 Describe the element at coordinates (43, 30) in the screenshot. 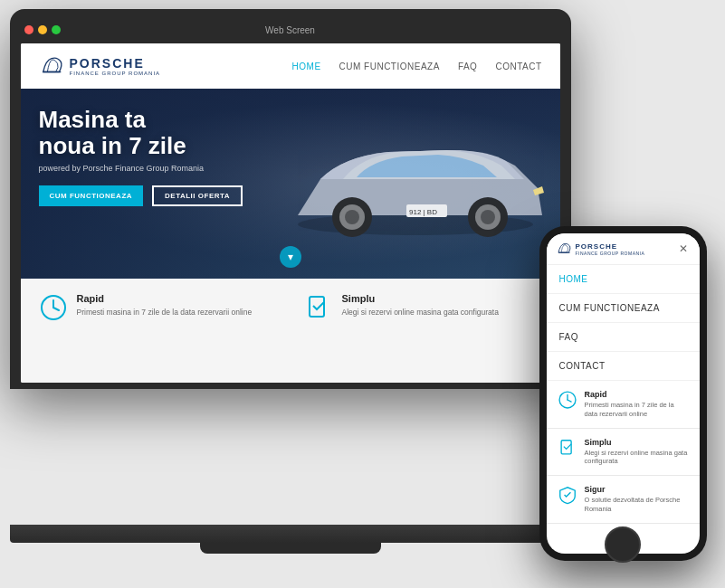

I see `dot-yellow` at that location.